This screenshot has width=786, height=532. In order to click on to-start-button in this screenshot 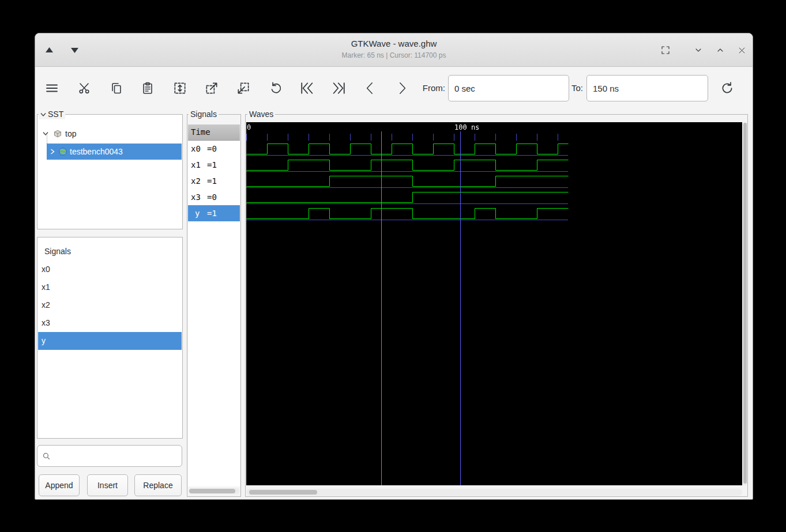, I will do `click(307, 88)`.